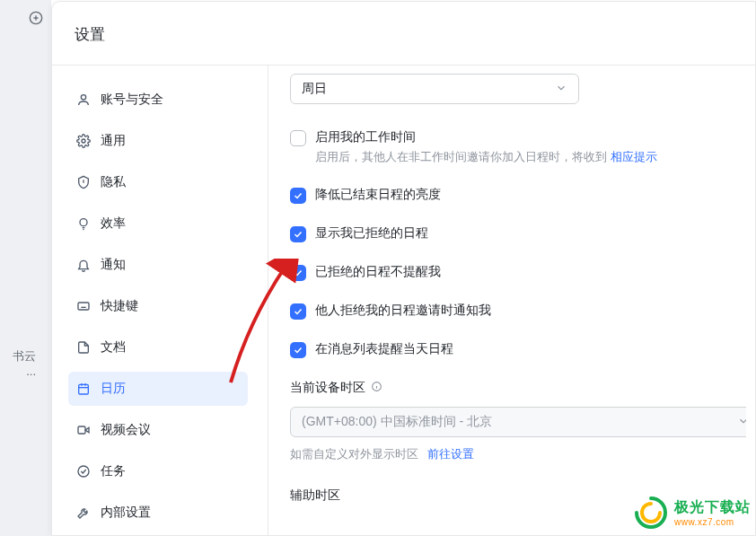 The width and height of the screenshot is (756, 536). I want to click on check-circle-icon, so click(84, 471).